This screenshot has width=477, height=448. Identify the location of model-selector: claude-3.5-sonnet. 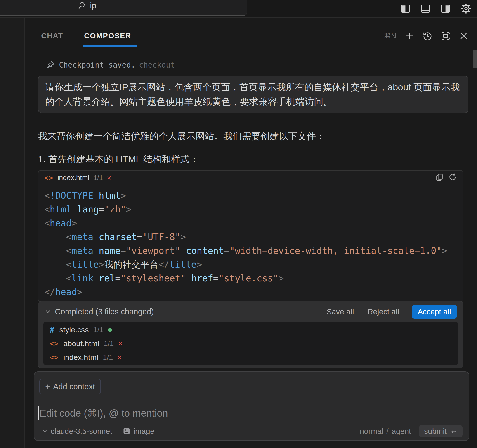
(81, 431).